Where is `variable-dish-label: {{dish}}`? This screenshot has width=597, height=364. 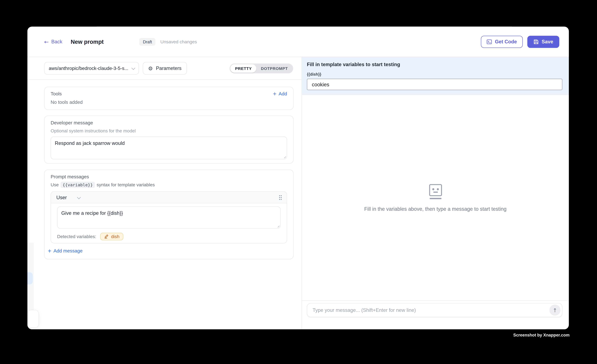 variable-dish-label: {{dish}} is located at coordinates (435, 74).